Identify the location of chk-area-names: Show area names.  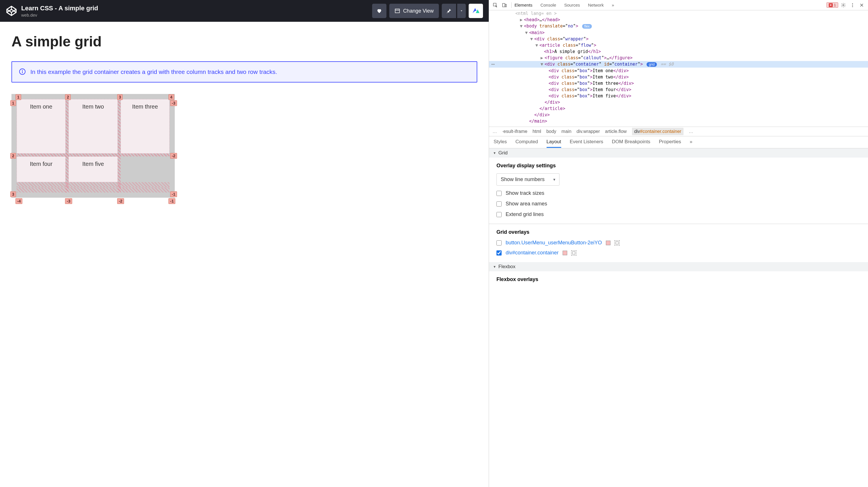
(679, 204).